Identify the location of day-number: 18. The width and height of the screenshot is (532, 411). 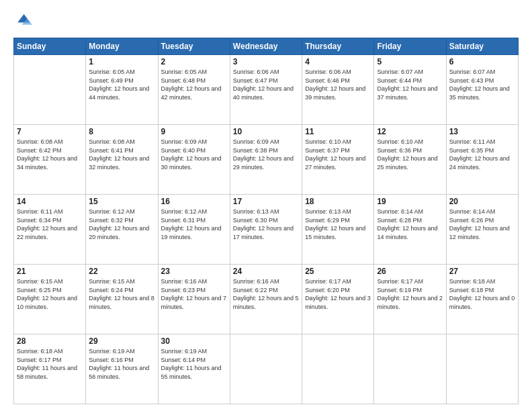
(338, 201).